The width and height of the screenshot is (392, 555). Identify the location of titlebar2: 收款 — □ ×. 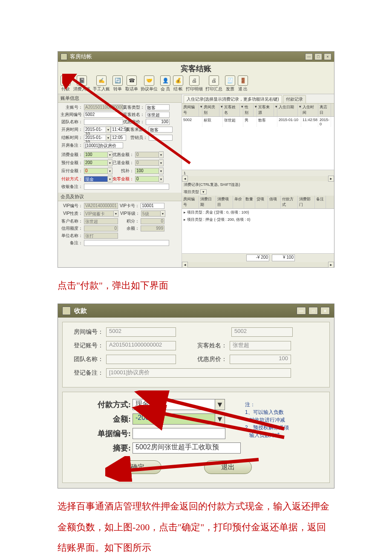
(196, 311).